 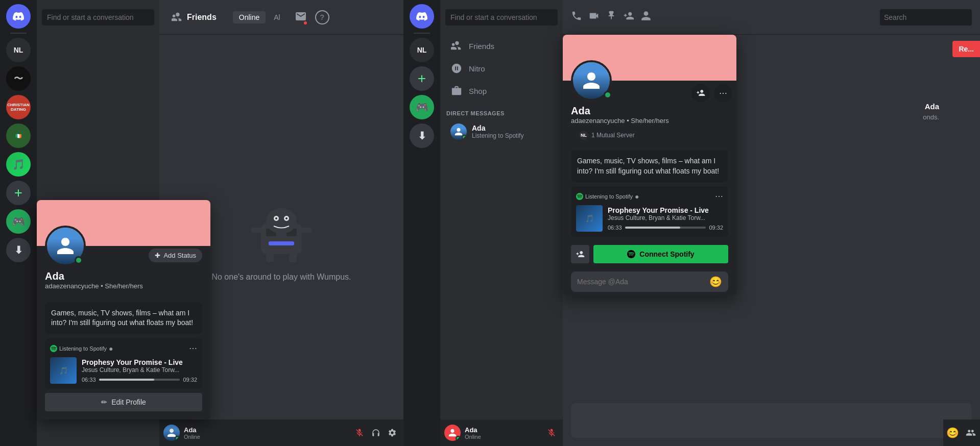 I want to click on dm-name-ada: Ada, so click(x=512, y=128).